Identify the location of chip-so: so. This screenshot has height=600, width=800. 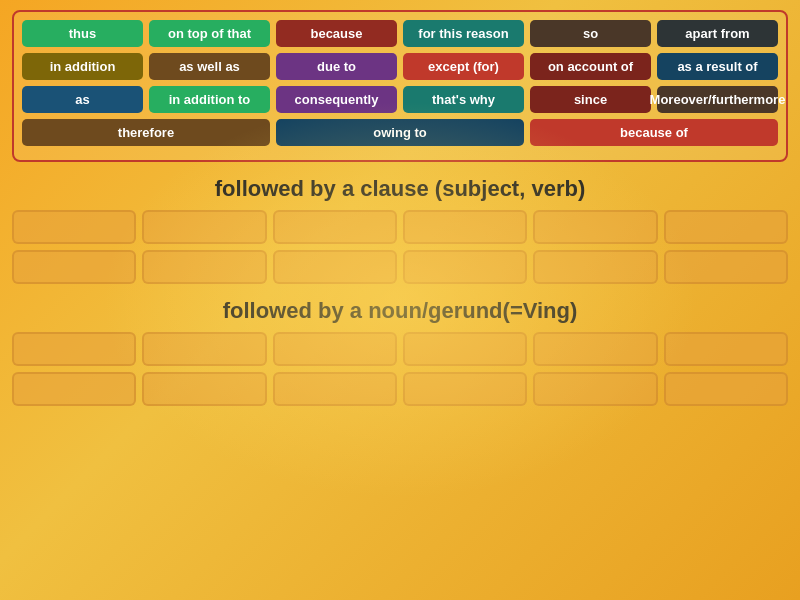
(590, 34).